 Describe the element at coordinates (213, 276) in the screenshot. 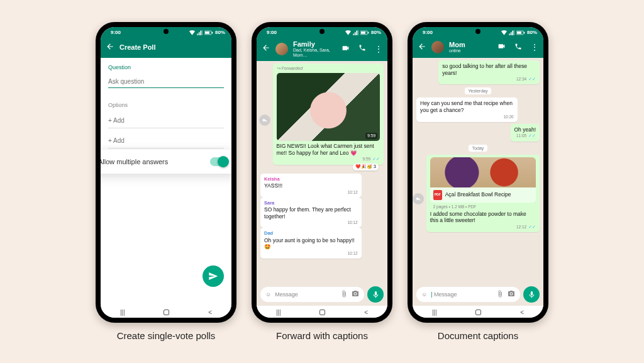

I see `send-poll-button` at that location.